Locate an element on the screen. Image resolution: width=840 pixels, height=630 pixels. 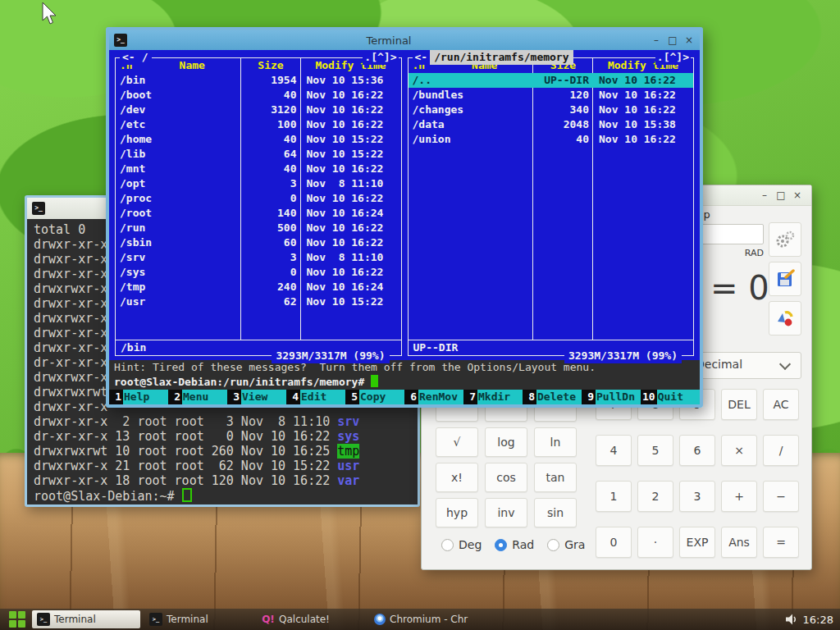
function-key: 1 Help is located at coordinates (139, 397).